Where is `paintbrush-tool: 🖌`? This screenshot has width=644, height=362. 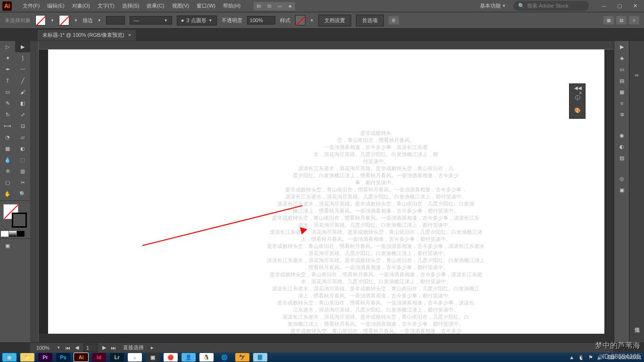 paintbrush-tool: 🖌 is located at coordinates (23, 92).